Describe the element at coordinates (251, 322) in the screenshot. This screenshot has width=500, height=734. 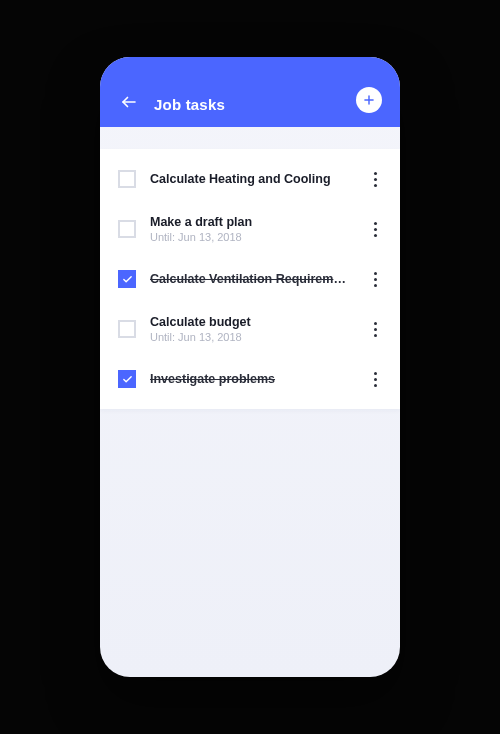
I see `task-label: Calculate budget` at that location.